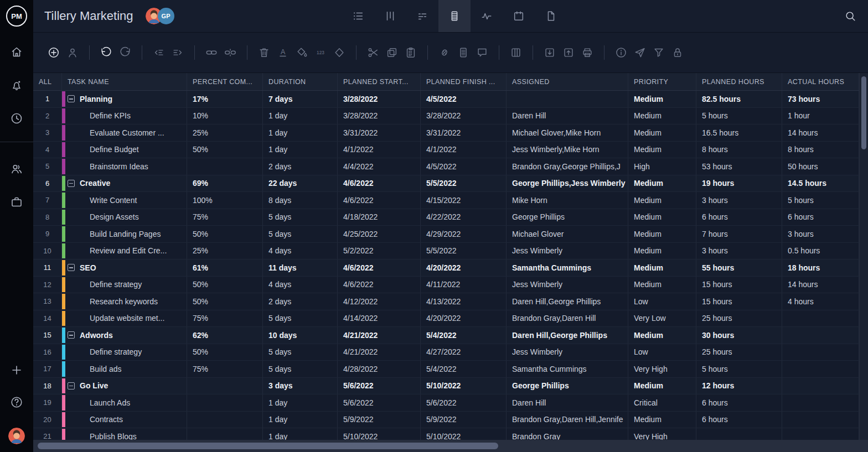 The image size is (868, 452). I want to click on cell-finish: 3/31/2022, so click(464, 133).